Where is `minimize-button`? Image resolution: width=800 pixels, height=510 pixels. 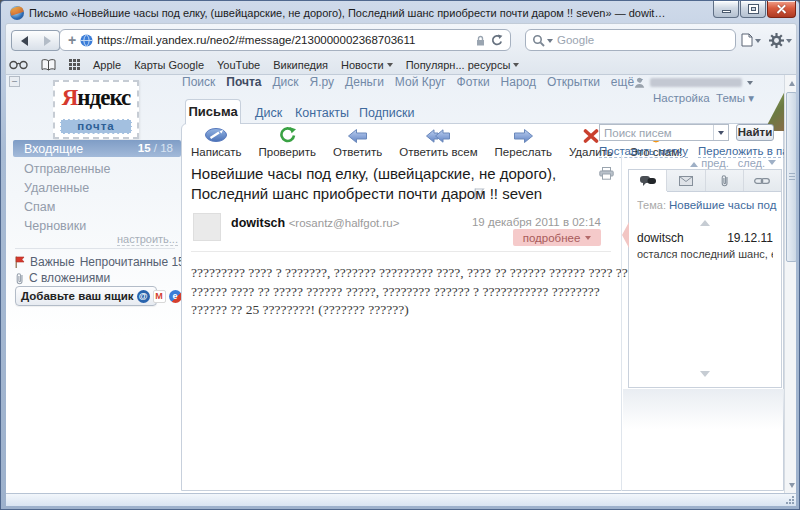 minimize-button is located at coordinates (726, 10).